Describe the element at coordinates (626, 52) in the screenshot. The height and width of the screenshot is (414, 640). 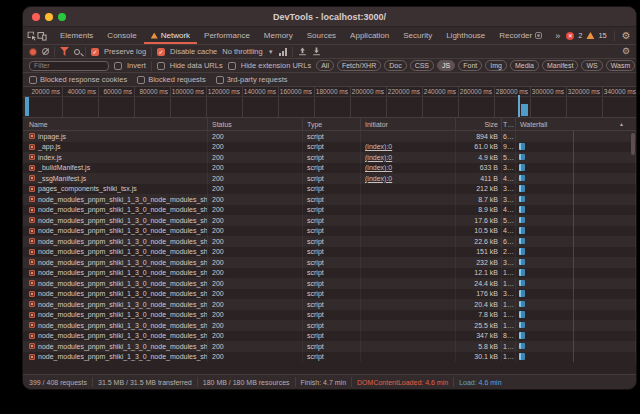
I see `network-settings-gear-icon: ⚙` at that location.